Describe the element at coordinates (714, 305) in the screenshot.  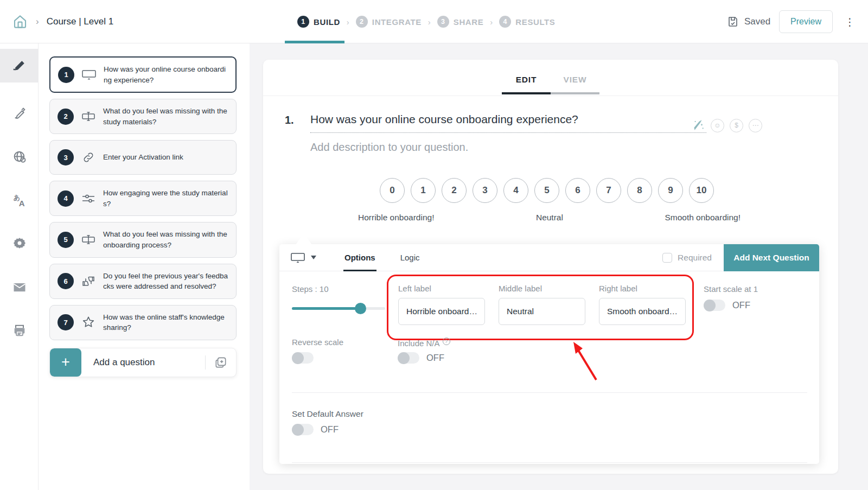
I see `start-scale-toggle` at that location.